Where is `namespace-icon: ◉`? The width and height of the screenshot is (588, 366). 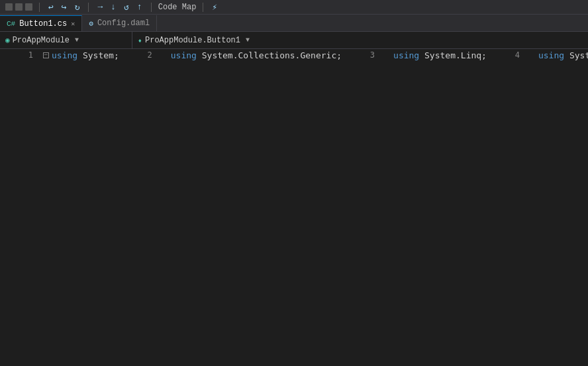
namespace-icon: ◉ is located at coordinates (8, 40).